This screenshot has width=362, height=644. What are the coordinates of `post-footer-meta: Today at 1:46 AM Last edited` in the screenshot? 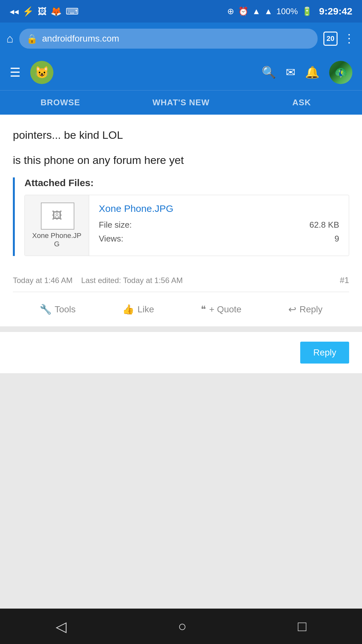 It's located at (181, 279).